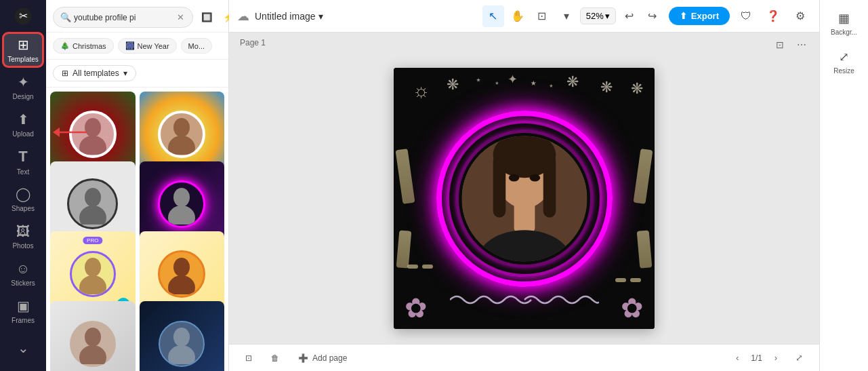 The image size is (868, 371). Describe the element at coordinates (249, 358) in the screenshot. I see `copy-icon: ⊡` at that location.